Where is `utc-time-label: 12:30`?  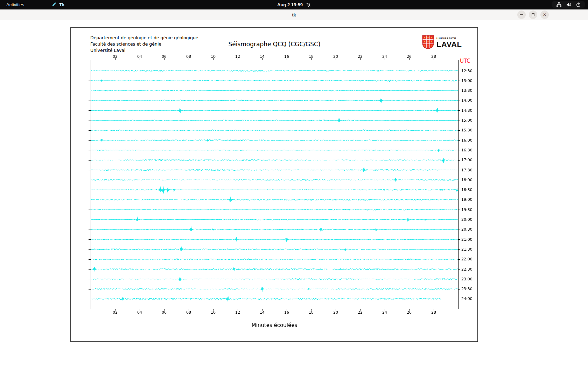 utc-time-label: 12:30 is located at coordinates (467, 71).